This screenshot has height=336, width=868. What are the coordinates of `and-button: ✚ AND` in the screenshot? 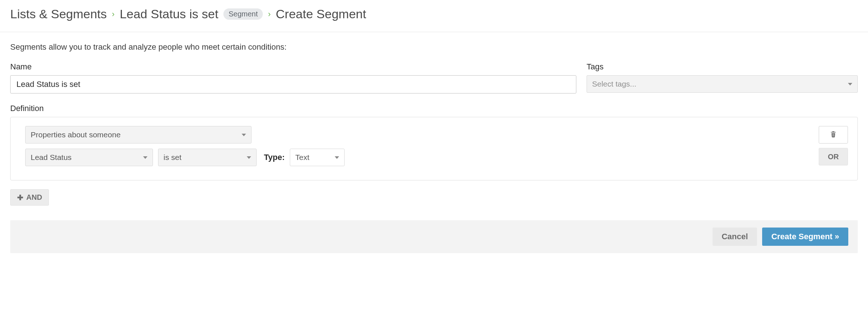 It's located at (30, 197).